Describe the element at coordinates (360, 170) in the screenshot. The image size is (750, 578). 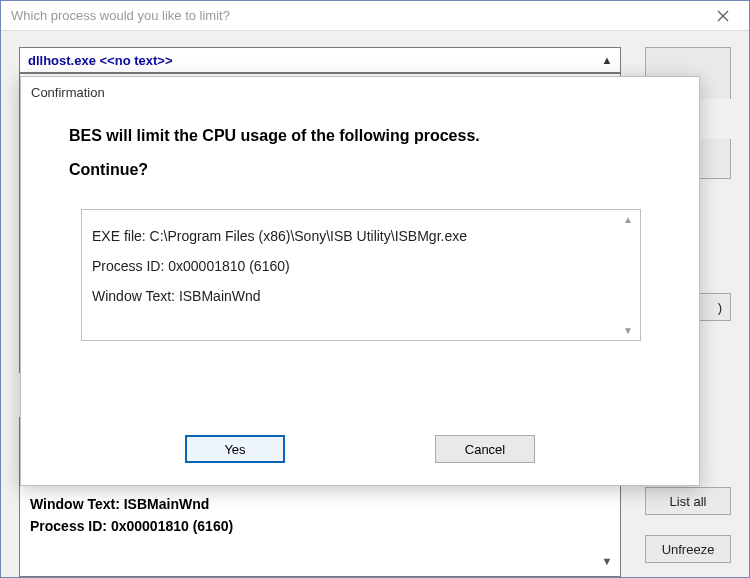
I see `dialog-continue: Continue?` at that location.